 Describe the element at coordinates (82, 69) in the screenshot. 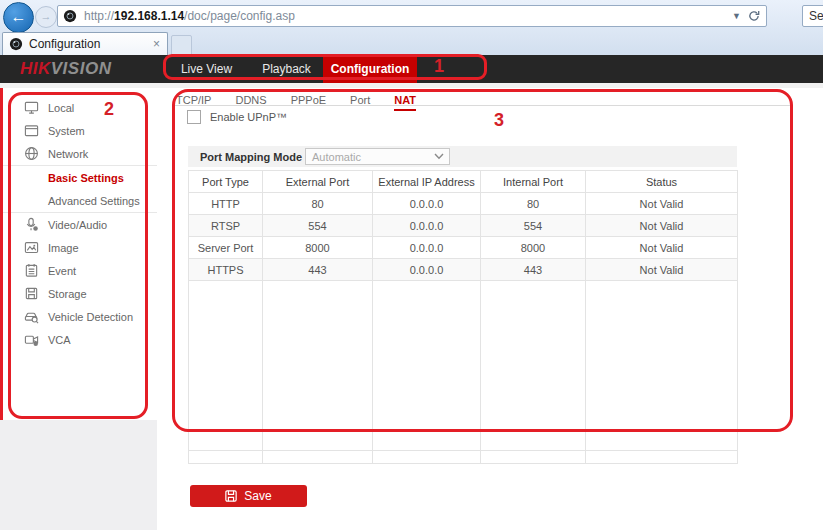

I see `logo-vision: VISION` at that location.